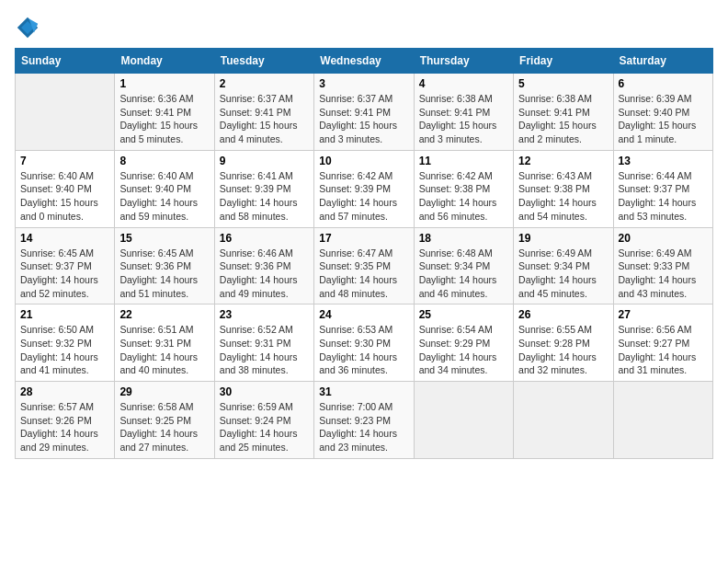  I want to click on day-number: 6, so click(664, 84).